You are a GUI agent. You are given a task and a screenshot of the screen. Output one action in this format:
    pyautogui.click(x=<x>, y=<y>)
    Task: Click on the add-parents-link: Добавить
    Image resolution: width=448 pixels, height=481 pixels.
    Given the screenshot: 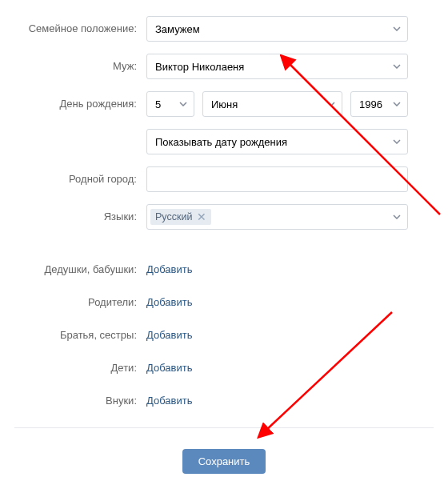 What is the action you would take?
    pyautogui.click(x=170, y=303)
    